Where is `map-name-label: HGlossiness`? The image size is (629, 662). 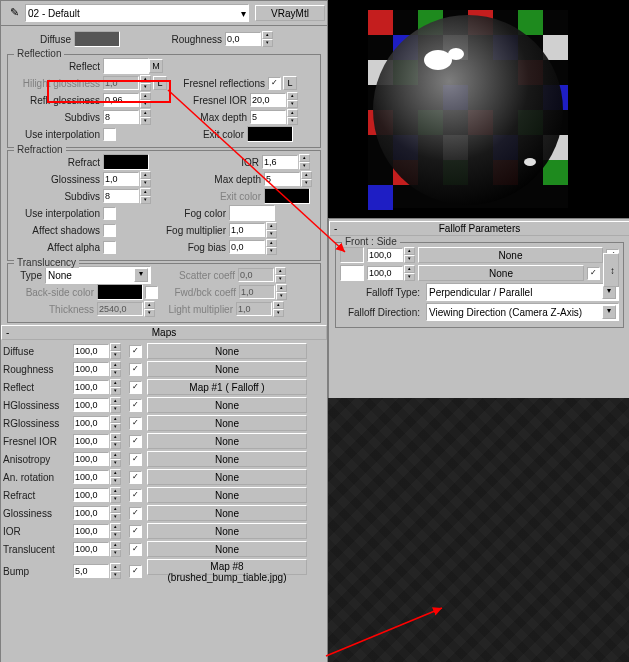
map-name-label: HGlossiness is located at coordinates (32, 406).